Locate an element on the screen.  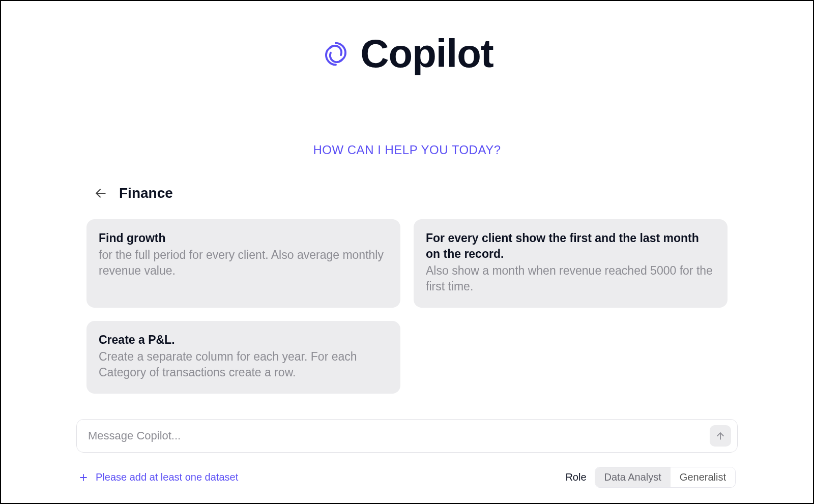
section-title: Finance is located at coordinates (146, 193).